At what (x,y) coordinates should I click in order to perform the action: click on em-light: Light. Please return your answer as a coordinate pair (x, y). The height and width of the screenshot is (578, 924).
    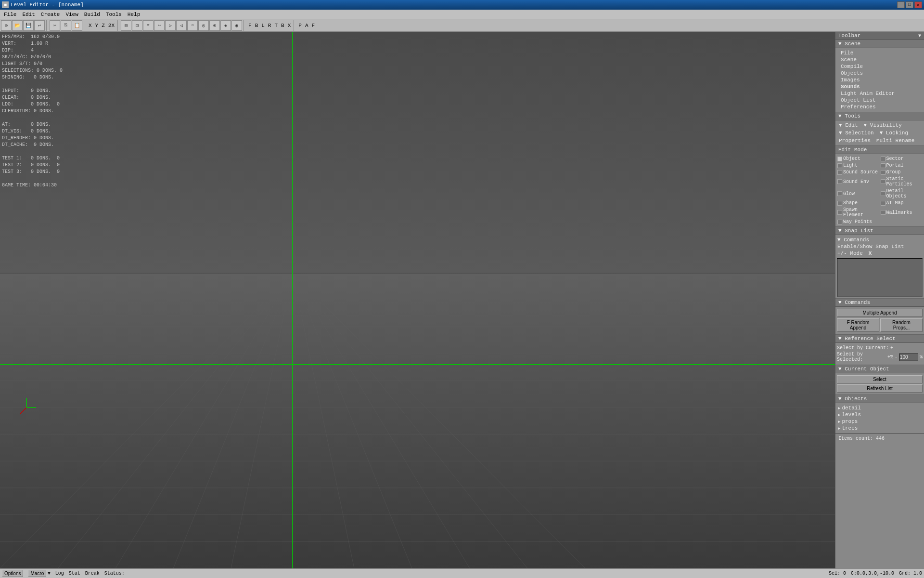
    Looking at the image, I should click on (859, 166).